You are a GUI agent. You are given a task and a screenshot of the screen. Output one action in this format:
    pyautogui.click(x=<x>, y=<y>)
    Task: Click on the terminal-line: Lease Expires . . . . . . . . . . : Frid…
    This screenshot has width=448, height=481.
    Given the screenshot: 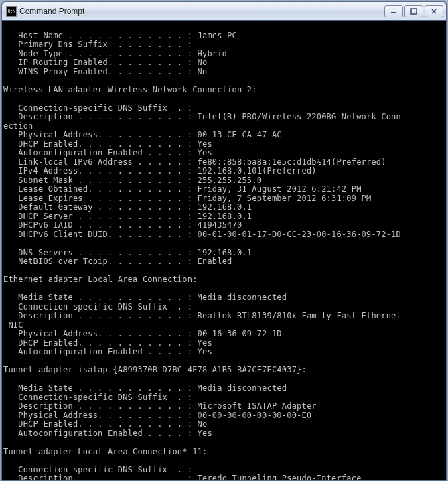 What is the action you would take?
    pyautogui.click(x=225, y=199)
    